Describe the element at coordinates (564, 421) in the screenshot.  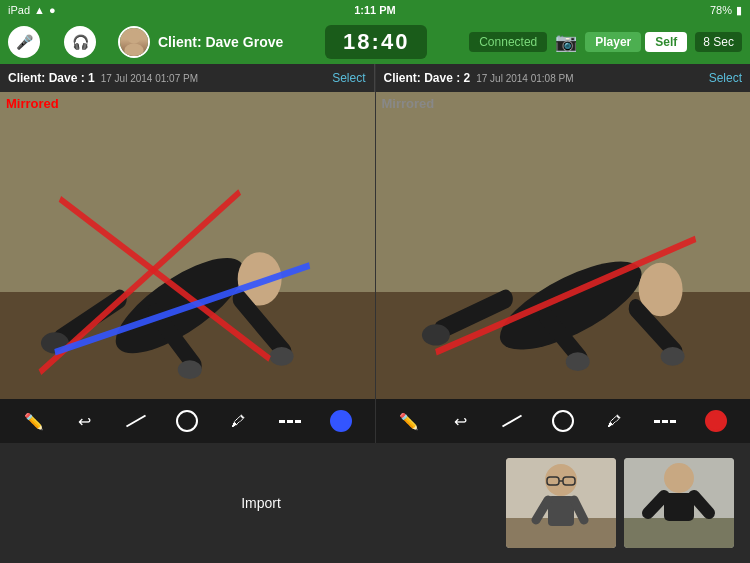
I see `right-toolbar: ✏️ ↩ 🖍` at that location.